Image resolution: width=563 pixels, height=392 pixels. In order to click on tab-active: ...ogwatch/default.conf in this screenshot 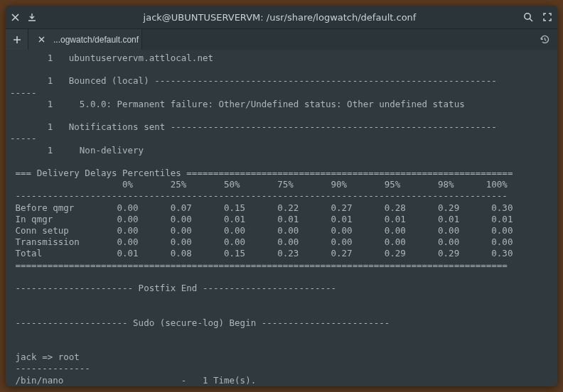, I will do `click(85, 40)`.